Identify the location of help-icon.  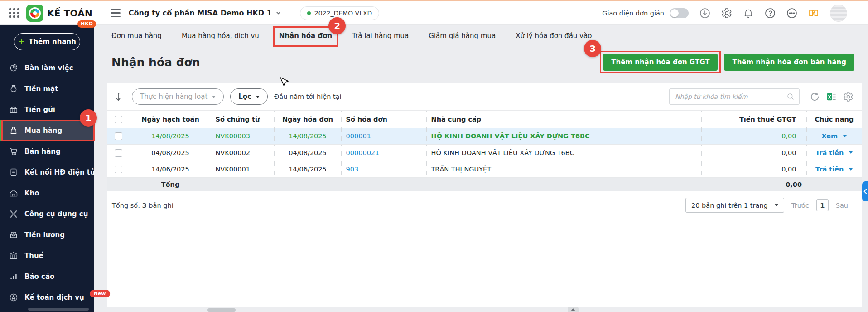
(770, 13).